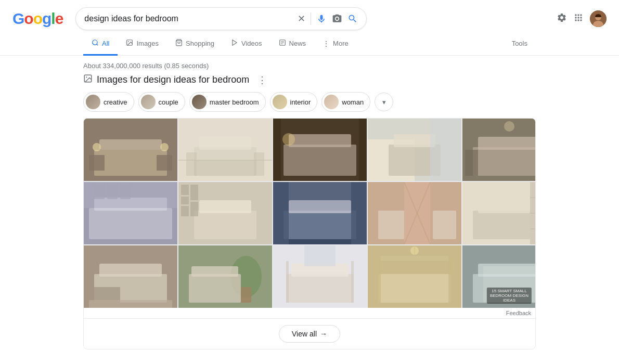 Image resolution: width=619 pixels, height=364 pixels. What do you see at coordinates (115, 102) in the screenshot?
I see `chip-creative-label: creative` at bounding box center [115, 102].